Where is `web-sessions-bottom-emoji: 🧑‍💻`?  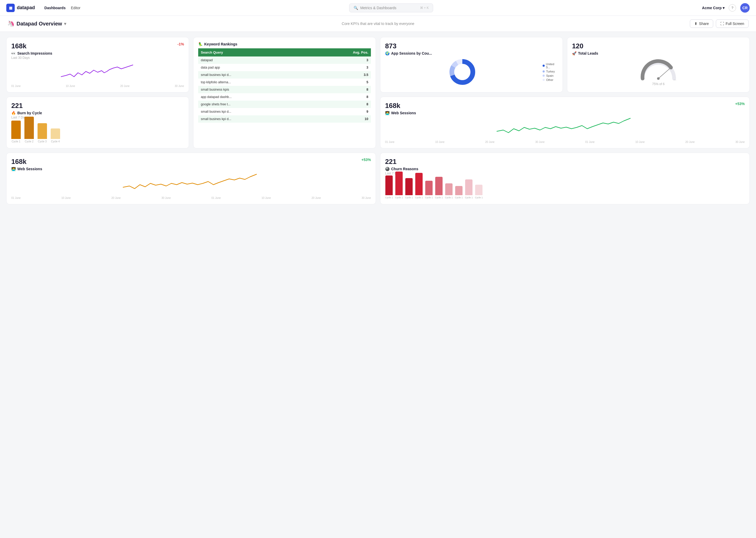
web-sessions-bottom-emoji: 🧑‍💻 is located at coordinates (14, 169).